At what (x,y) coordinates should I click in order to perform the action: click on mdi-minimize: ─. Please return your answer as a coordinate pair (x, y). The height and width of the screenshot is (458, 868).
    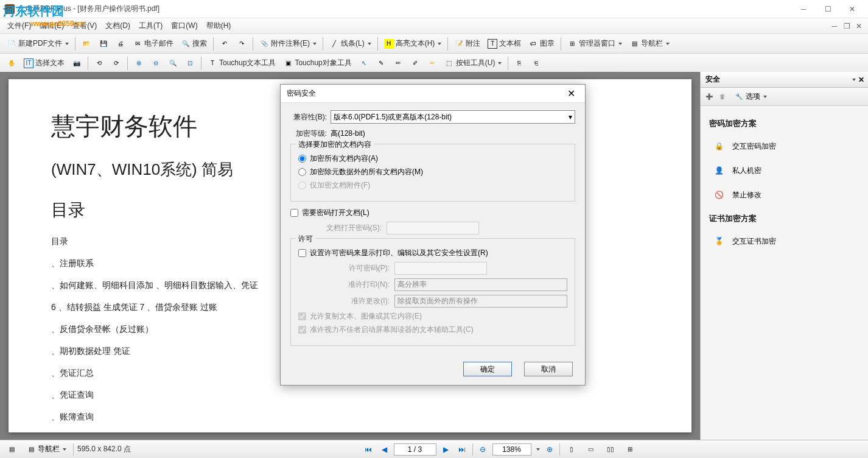
    Looking at the image, I should click on (835, 26).